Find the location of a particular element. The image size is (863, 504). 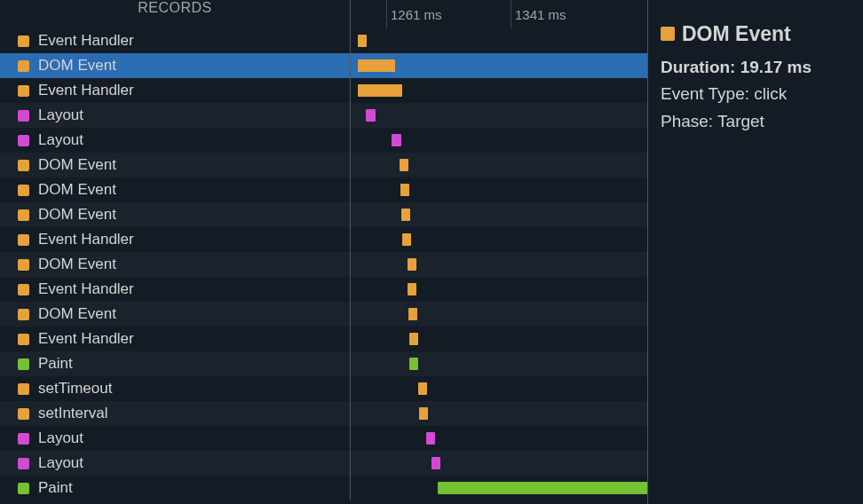

detail-line: Event Type: click is located at coordinates (756, 94).